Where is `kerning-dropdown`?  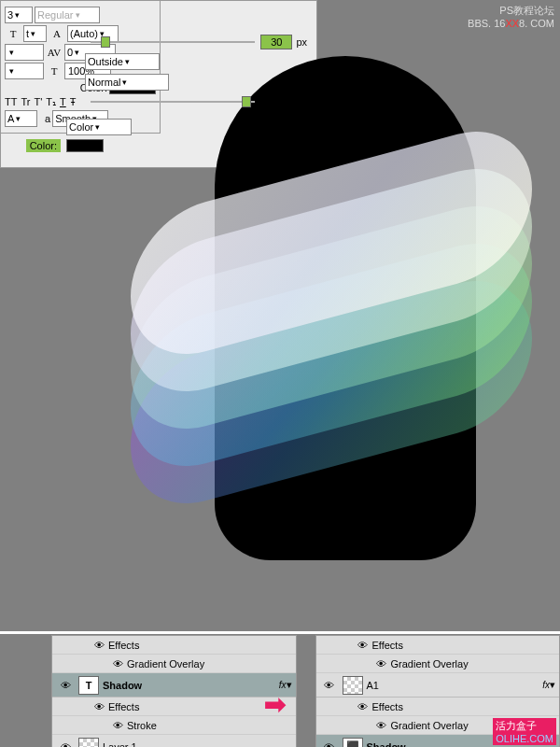 kerning-dropdown is located at coordinates (24, 52).